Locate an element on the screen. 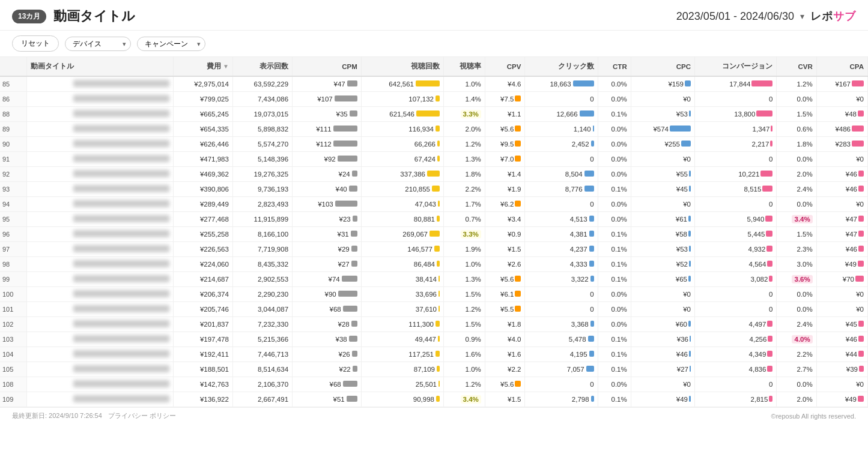 This screenshot has height=472, width=868. cell-cpv: ¥5.6 is located at coordinates (505, 130).